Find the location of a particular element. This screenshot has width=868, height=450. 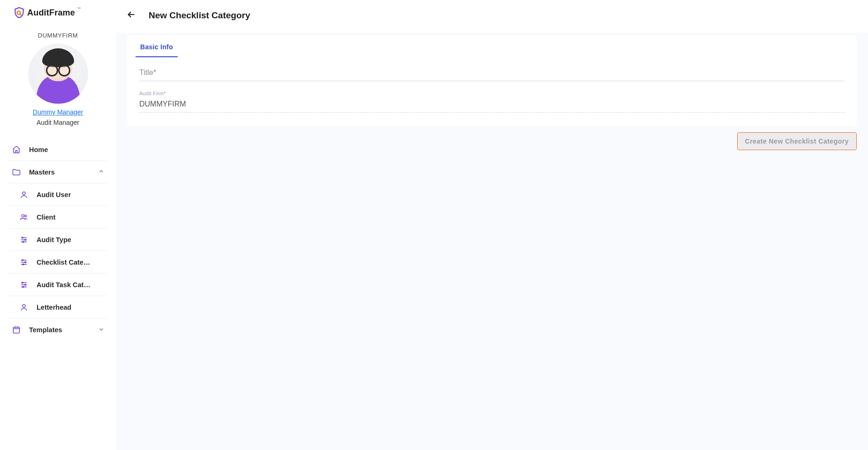

chevron-down-icon is located at coordinates (101, 330).